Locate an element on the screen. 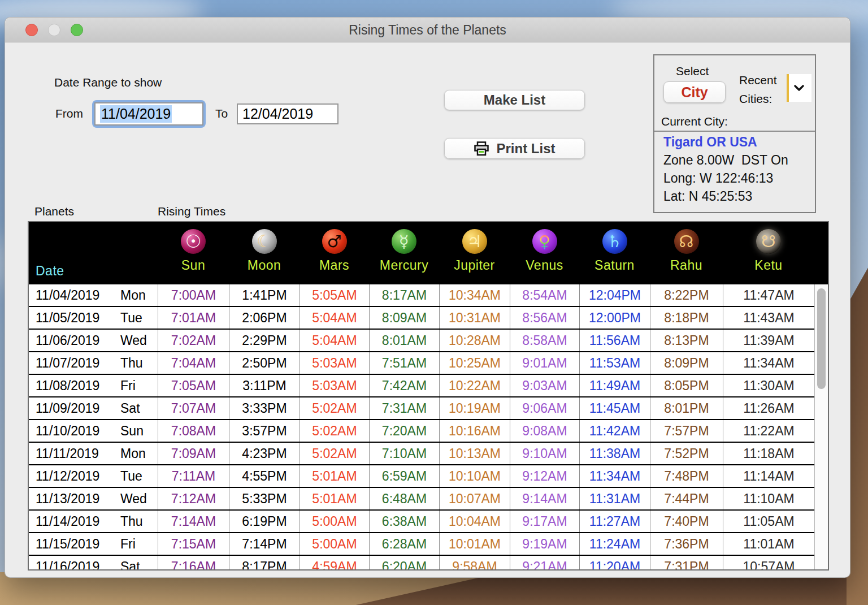  column-header-mars: ♂Mars is located at coordinates (335, 253).